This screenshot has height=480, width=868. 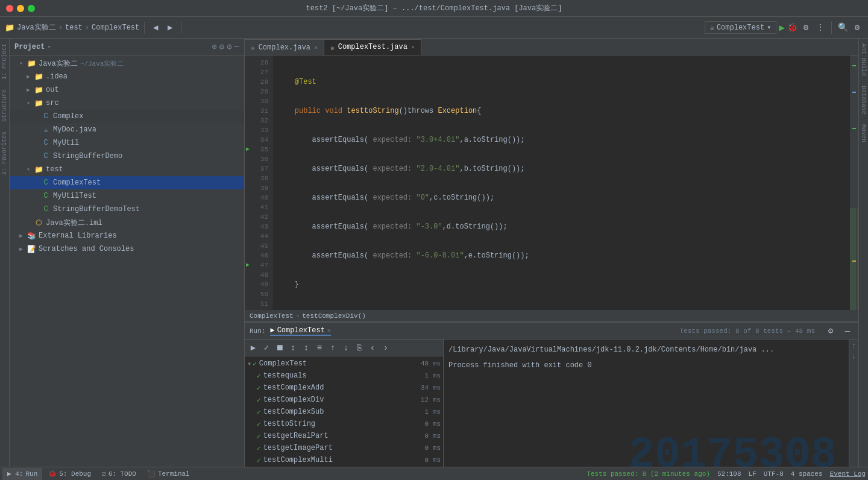 What do you see at coordinates (344, 436) in the screenshot?
I see `test-item-testgetrealpart: ✓ testgetRealPart 0 ms` at bounding box center [344, 436].